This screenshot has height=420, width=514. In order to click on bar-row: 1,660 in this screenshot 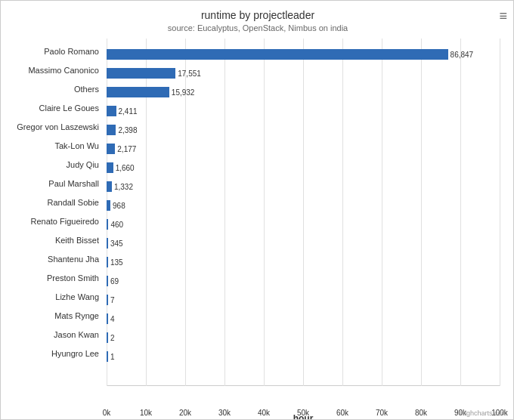, I will do `click(303, 168)`.